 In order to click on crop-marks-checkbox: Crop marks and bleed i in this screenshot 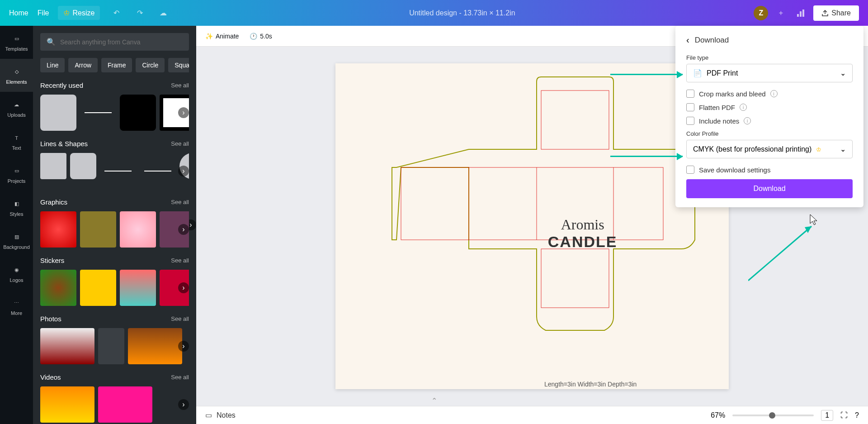, I will do `click(769, 94)`.